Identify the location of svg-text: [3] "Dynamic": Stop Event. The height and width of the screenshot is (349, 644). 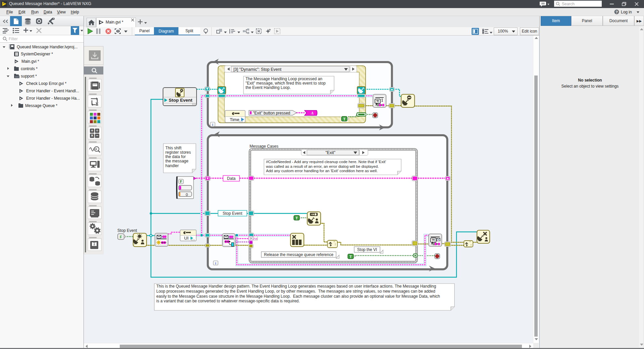
(258, 69).